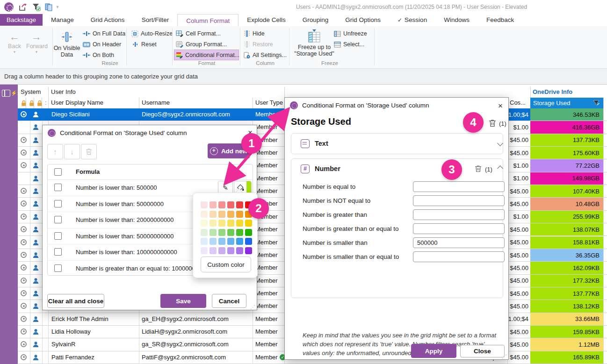 This screenshot has width=607, height=364. Describe the element at coordinates (104, 34) in the screenshot. I see `on-full-data-button: On Full Data` at that location.